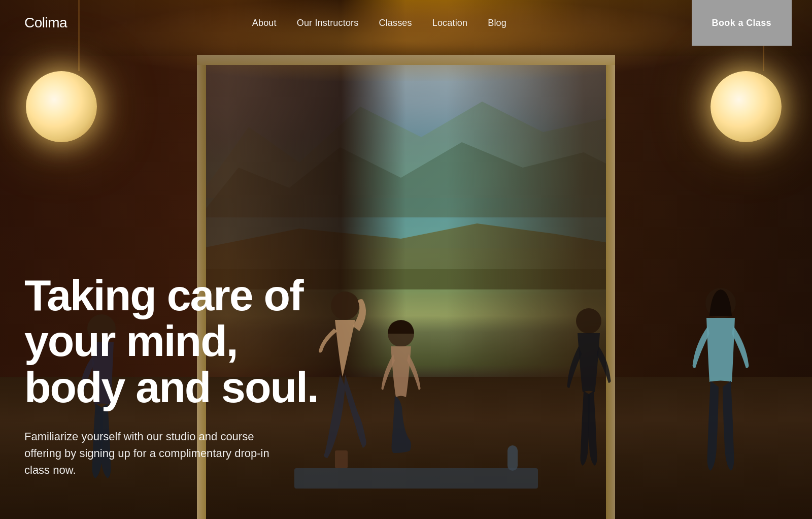 Image resolution: width=812 pixels, height=519 pixels. I want to click on hero-content: Taking care of your mind, body and soul.…, so click(177, 375).